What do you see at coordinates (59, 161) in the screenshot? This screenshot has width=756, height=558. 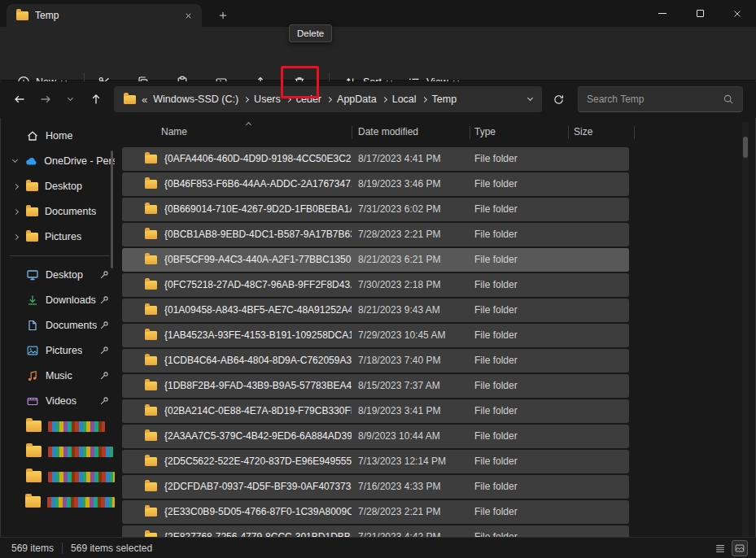 I see `sidebar-item-onedrive: OneDrive - Perso` at bounding box center [59, 161].